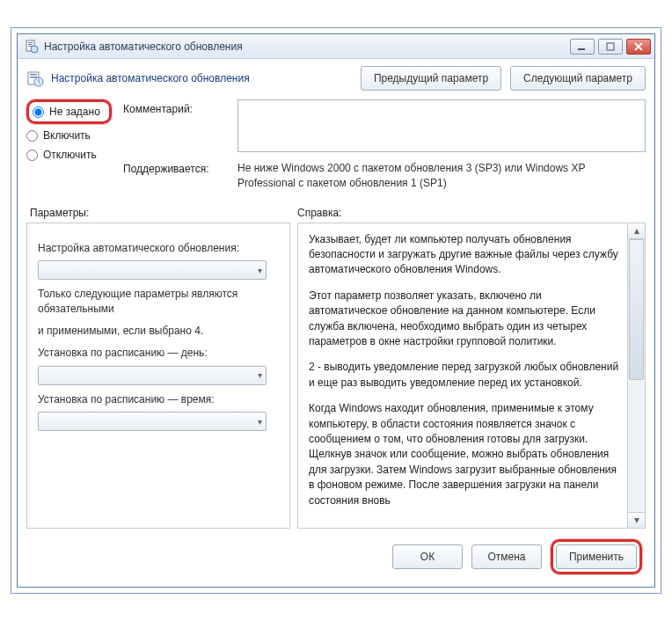  Describe the element at coordinates (596, 557) in the screenshot. I see `apply-button-highlight: Применить` at that location.